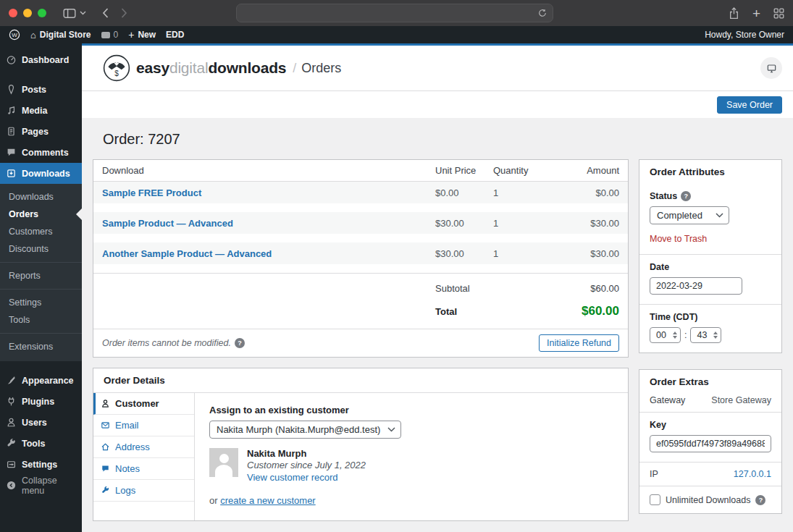  What do you see at coordinates (41, 232) in the screenshot?
I see `submenu-item-customers: Customers` at bounding box center [41, 232].